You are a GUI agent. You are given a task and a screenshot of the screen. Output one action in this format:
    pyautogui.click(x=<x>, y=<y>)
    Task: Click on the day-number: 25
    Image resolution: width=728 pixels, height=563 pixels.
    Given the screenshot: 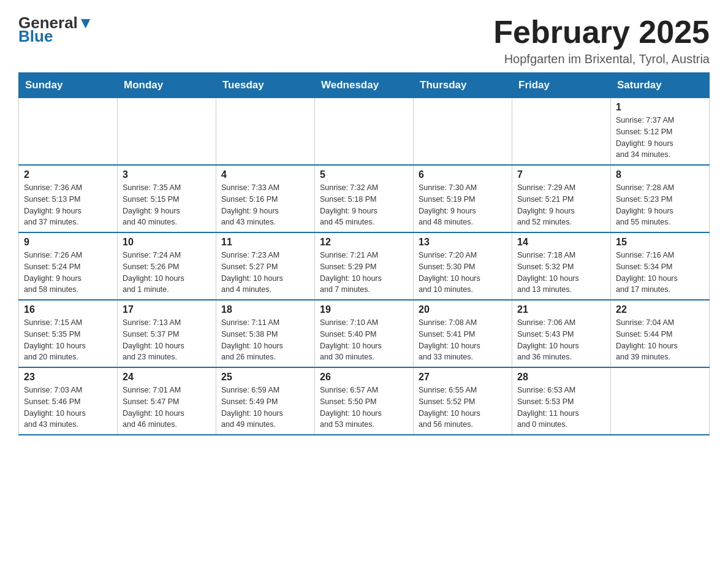 What is the action you would take?
    pyautogui.click(x=265, y=377)
    